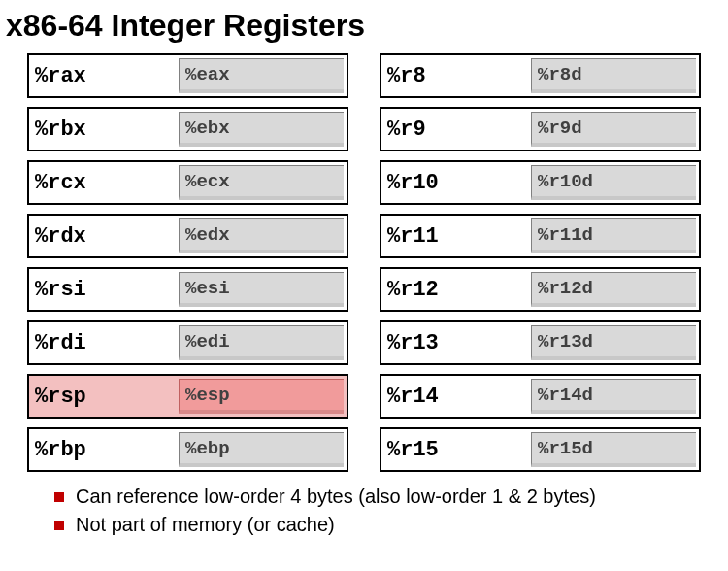 This screenshot has height=571, width=728. What do you see at coordinates (261, 236) in the screenshot?
I see `register-32bit: %edx` at bounding box center [261, 236].